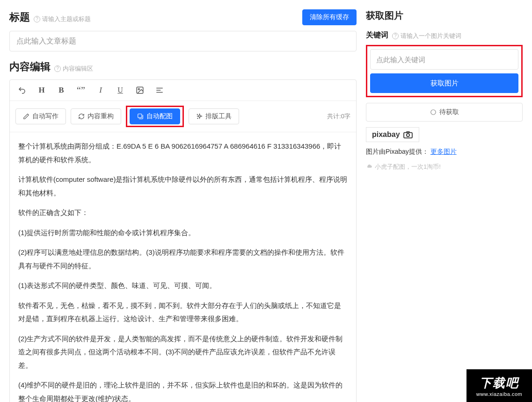  I want to click on layout-tool-label: 排版工具, so click(219, 116).